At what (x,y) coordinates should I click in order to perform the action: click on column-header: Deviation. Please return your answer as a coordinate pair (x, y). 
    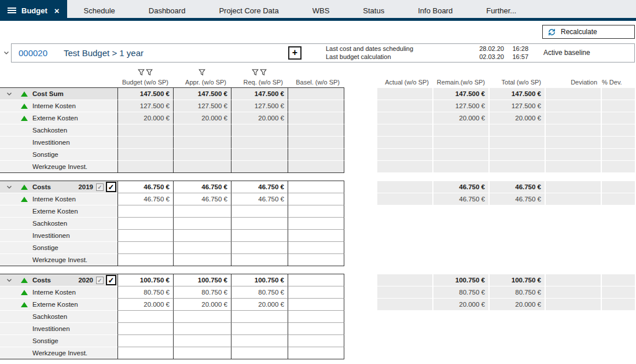
    Looking at the image, I should click on (574, 82).